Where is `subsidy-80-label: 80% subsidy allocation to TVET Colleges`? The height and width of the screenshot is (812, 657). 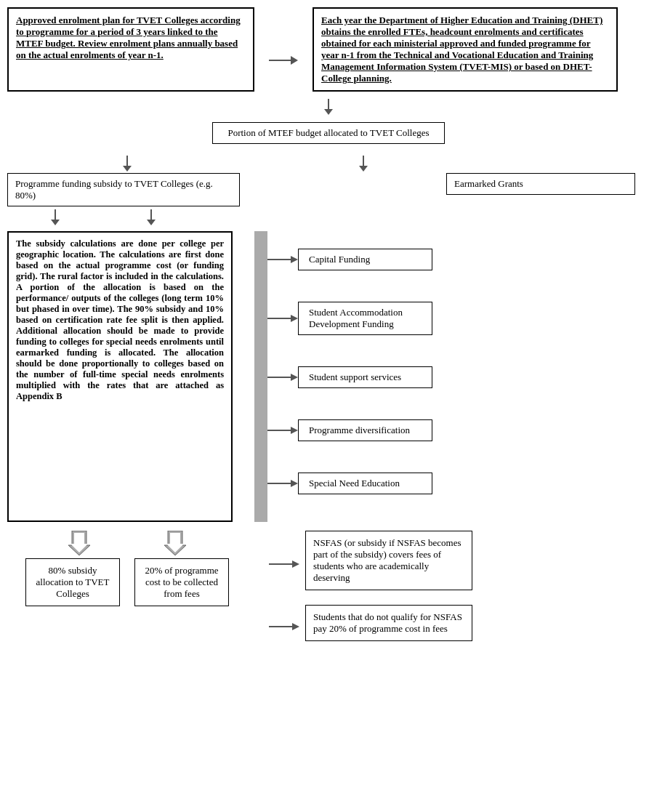 subsidy-80-label: 80% subsidy allocation to TVET Colleges is located at coordinates (73, 582).